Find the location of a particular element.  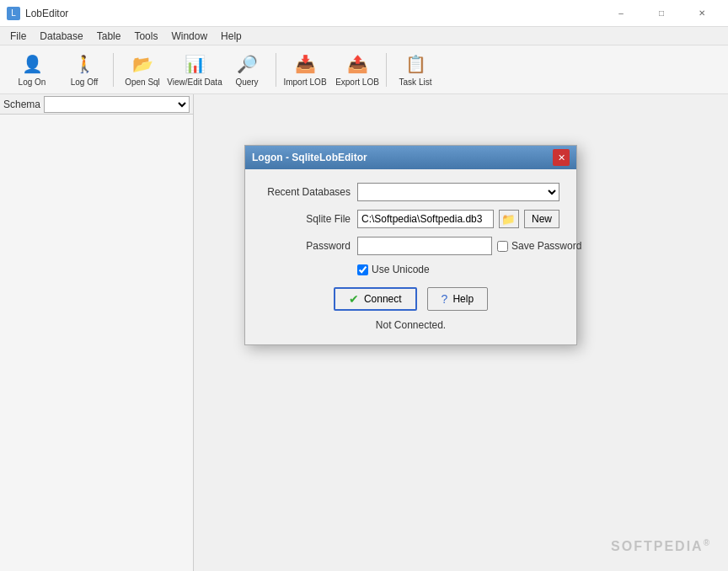

recent-databases-label: Recent Databases is located at coordinates (307, 192).